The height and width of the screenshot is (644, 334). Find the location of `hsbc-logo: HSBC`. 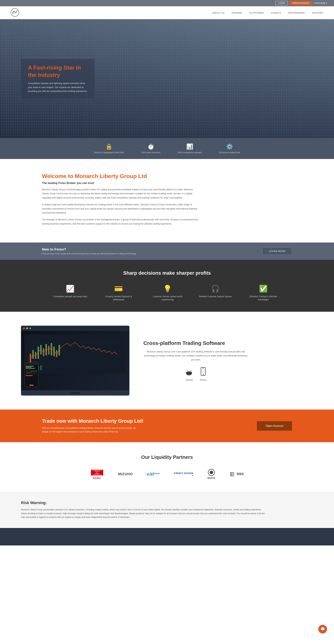

hsbc-logo: HSBC is located at coordinates (97, 474).